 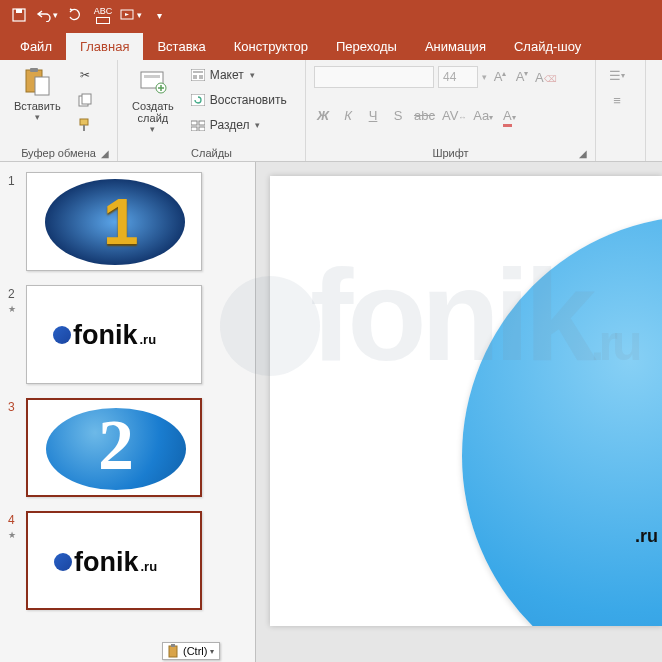 What do you see at coordinates (450, 152) in the screenshot?
I see `group-font-label: Шрифт ◢` at bounding box center [450, 152].